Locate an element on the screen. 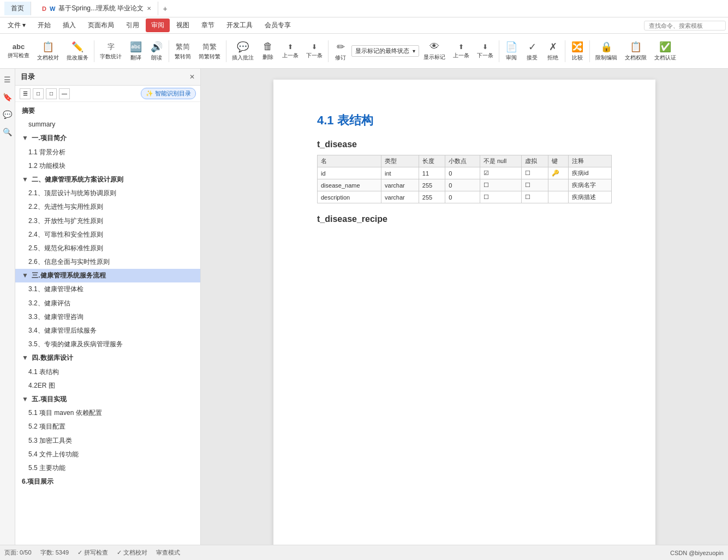 This screenshot has width=728, height=560. menu-start: 开始 is located at coordinates (44, 25).